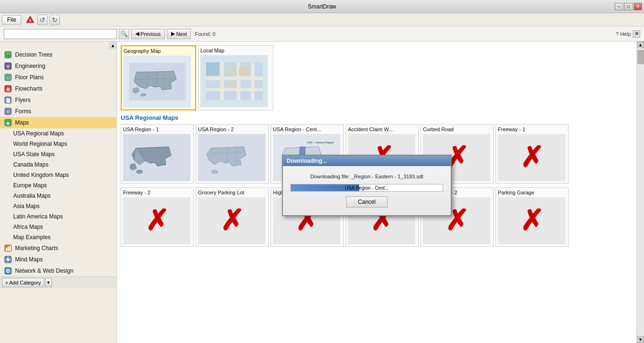 The width and height of the screenshot is (644, 343). Describe the element at coordinates (58, 55) in the screenshot. I see `sidebar-item-decision-trees: 🌳 Decision Trees` at that location.